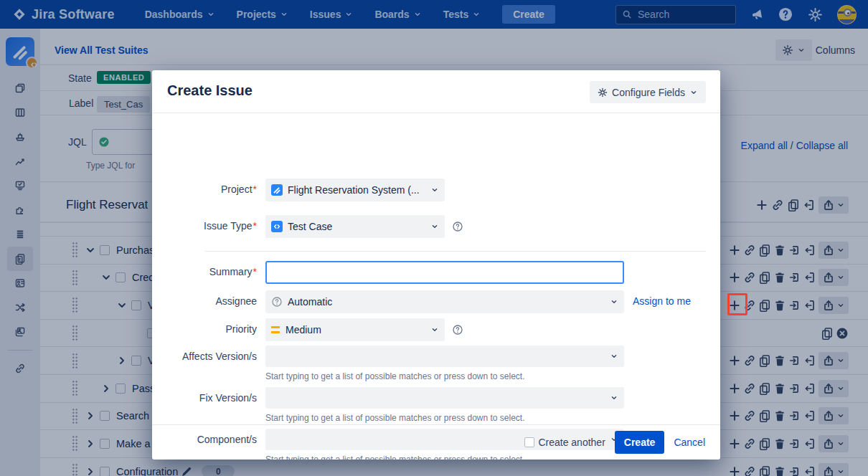 This screenshot has width=868, height=476. Describe the element at coordinates (204, 301) in the screenshot. I see `assignee-label: Assignee` at that location.